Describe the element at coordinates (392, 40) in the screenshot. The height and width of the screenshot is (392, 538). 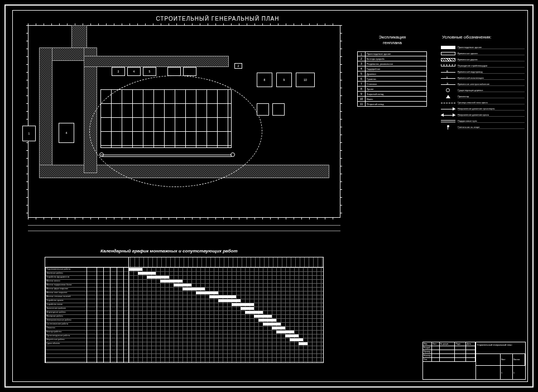
I see `explication-title: Экспликация генплана` at that location.